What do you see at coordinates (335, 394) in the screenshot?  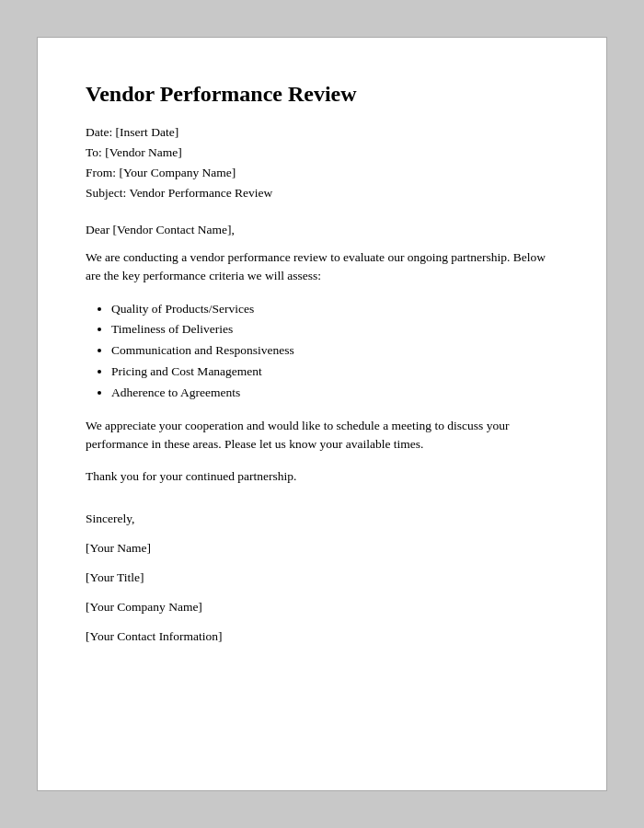 I see `list-item: Adherence to Agreements` at bounding box center [335, 394].